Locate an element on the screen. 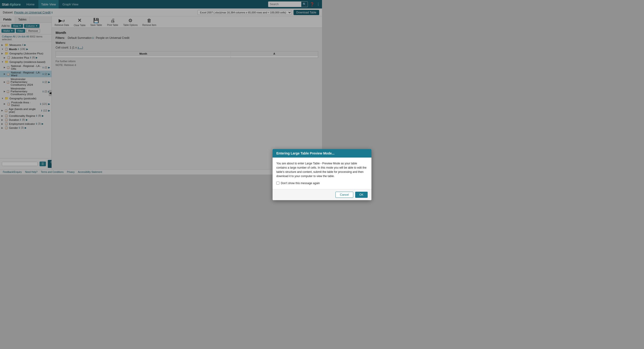 This screenshot has width=644, height=349. modal-dialog: Entering Large Table Preview Mode... You… is located at coordinates (297, 162).